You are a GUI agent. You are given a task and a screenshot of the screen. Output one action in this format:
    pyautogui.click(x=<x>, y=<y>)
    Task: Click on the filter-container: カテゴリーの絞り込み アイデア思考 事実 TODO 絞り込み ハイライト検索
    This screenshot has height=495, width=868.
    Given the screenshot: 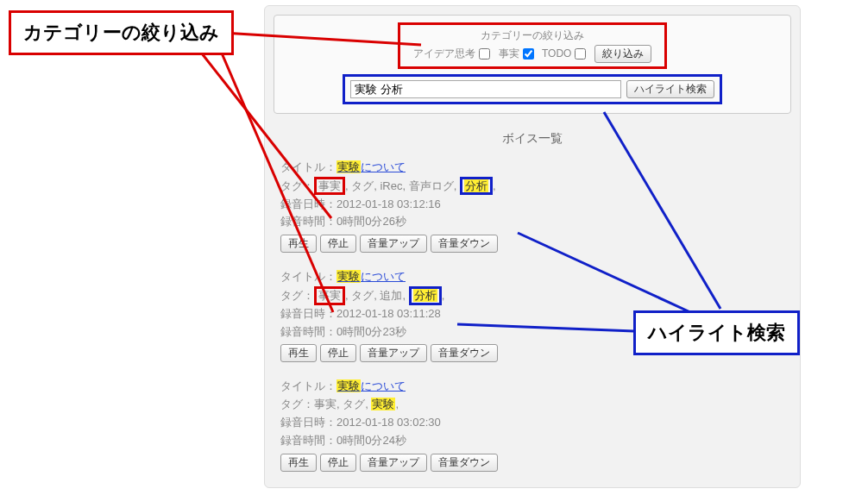 What is the action you would take?
    pyautogui.click(x=532, y=64)
    